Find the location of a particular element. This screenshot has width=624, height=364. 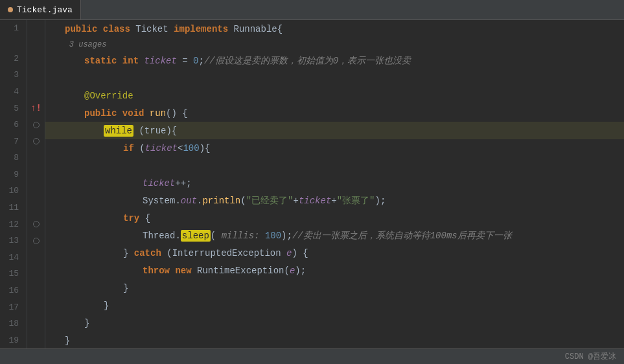

code-line-17: } is located at coordinates (334, 323).